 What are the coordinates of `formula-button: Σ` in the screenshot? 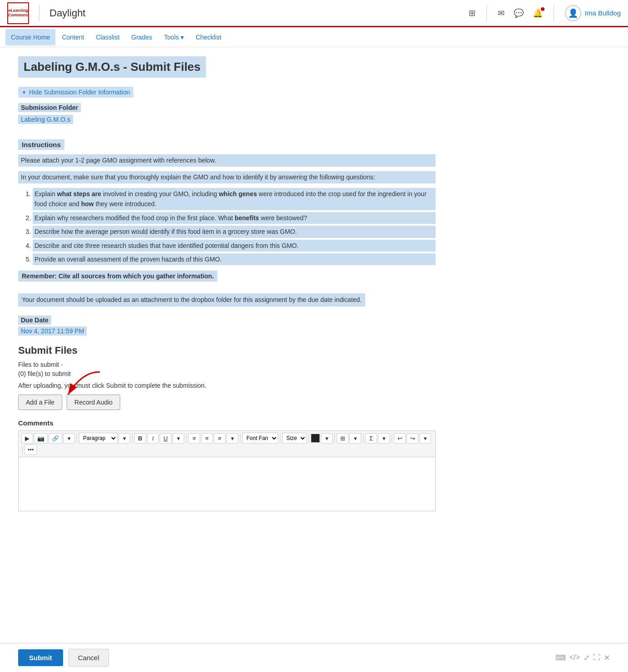 It's located at (371, 439).